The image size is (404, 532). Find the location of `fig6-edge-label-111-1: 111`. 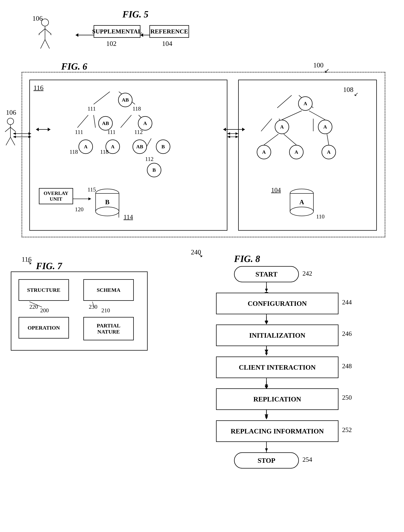

fig6-edge-label-111-1: 111 is located at coordinates (91, 109).